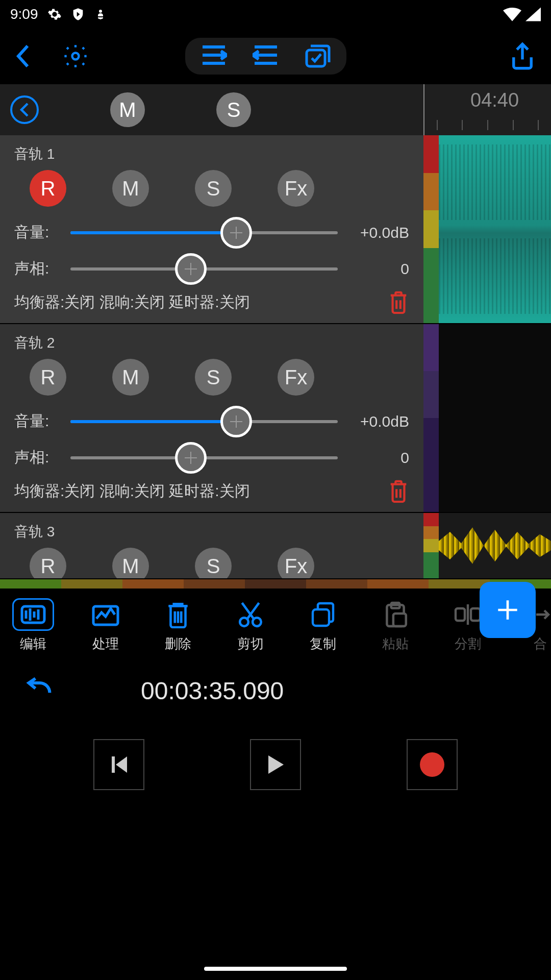 The height and width of the screenshot is (980, 551). Describe the element at coordinates (78, 14) in the screenshot. I see `shield-status-icon` at that location.